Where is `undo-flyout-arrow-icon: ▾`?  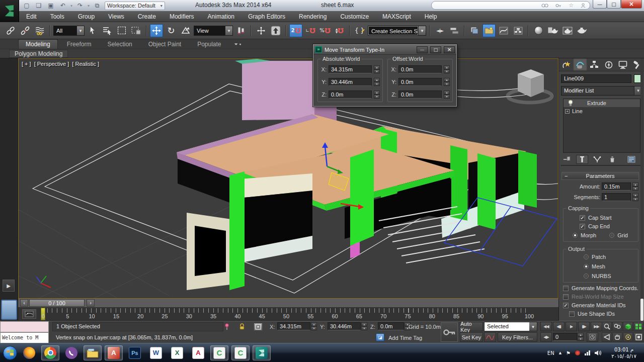
undo-flyout-arrow-icon: ▾ is located at coordinates (71, 6).